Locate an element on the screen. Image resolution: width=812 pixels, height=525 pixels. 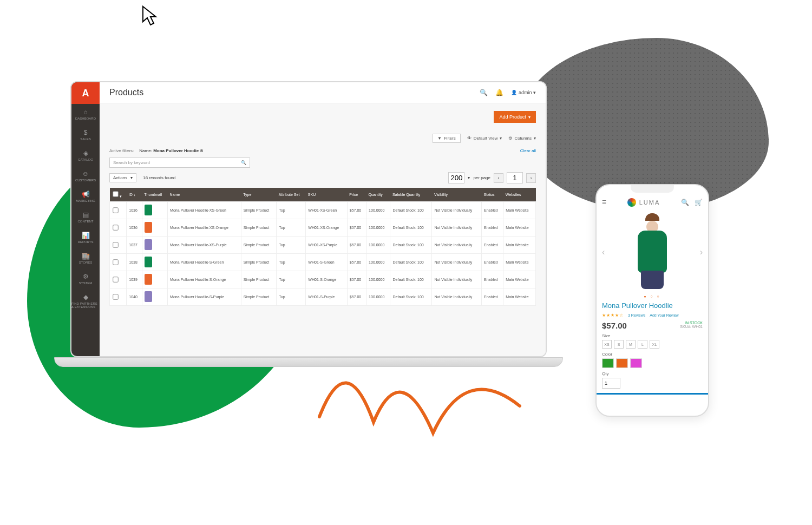
table-header-cell: Price is located at coordinates (356, 195).